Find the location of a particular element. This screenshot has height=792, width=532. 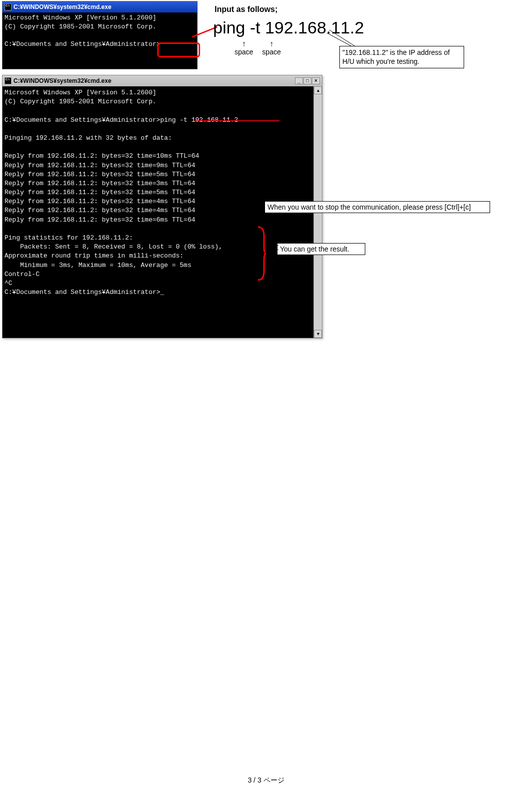

cmd-body-small: Microsoft Windows XP [Version 5.1.2600] … is located at coordinates (100, 41).